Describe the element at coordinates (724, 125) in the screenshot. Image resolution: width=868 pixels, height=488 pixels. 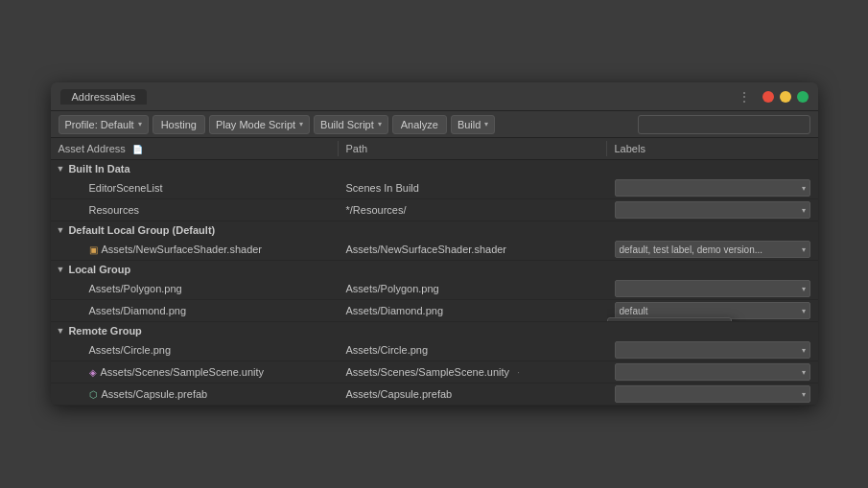
I see `search-input` at that location.